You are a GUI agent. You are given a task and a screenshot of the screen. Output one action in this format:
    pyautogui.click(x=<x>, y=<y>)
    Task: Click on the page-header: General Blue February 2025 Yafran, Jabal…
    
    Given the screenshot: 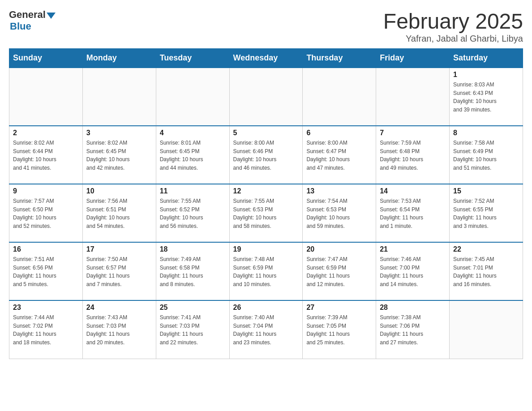 What is the action you would take?
    pyautogui.click(x=266, y=26)
    